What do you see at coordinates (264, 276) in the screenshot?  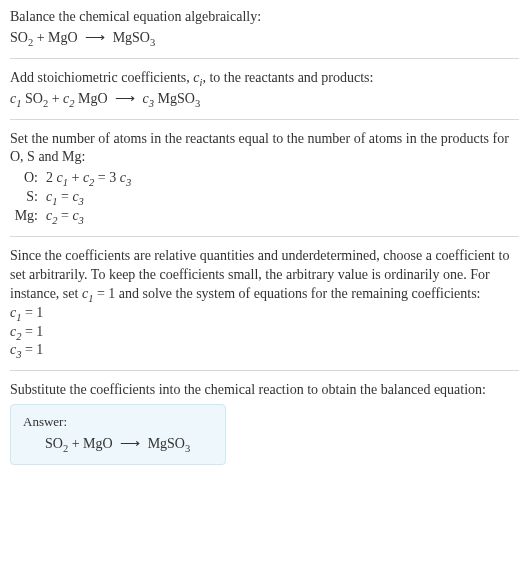 I see `intro-text: Since the coefficients are relative quan…` at bounding box center [264, 276].